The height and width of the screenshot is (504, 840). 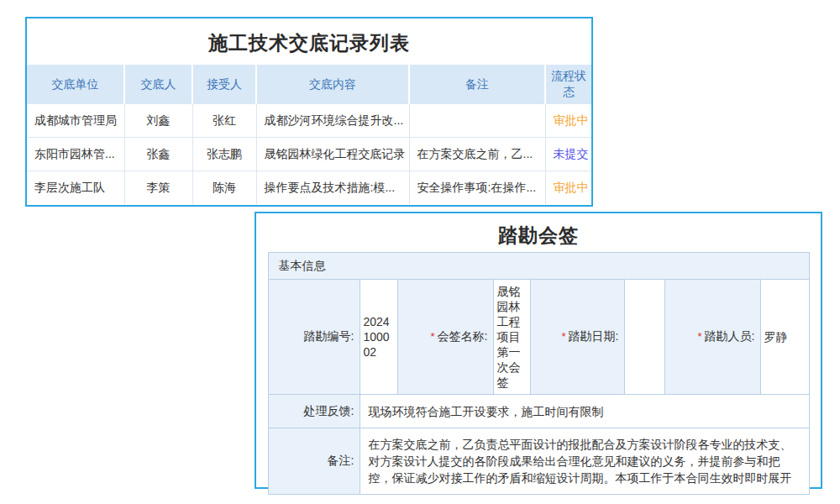 What do you see at coordinates (158, 121) in the screenshot?
I see `cell-discloser: 刘鑫` at bounding box center [158, 121].